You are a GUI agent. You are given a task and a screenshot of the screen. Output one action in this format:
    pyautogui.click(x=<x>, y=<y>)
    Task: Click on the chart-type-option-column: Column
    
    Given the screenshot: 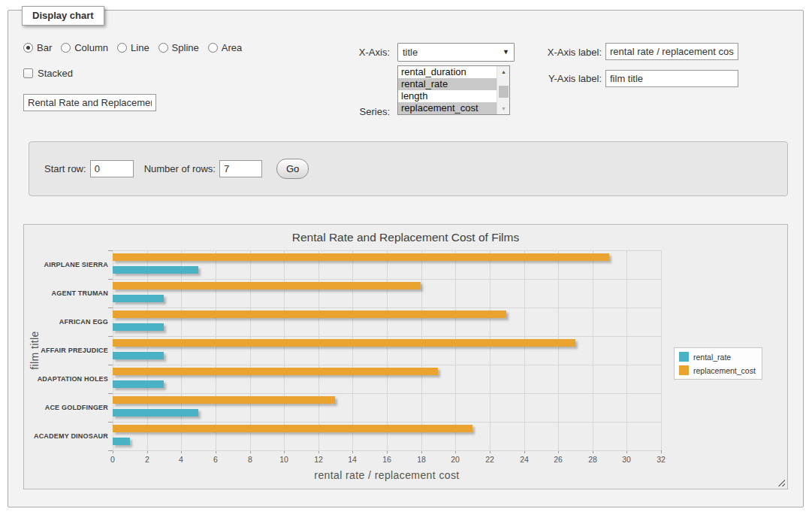 What is the action you would take?
    pyautogui.click(x=84, y=48)
    